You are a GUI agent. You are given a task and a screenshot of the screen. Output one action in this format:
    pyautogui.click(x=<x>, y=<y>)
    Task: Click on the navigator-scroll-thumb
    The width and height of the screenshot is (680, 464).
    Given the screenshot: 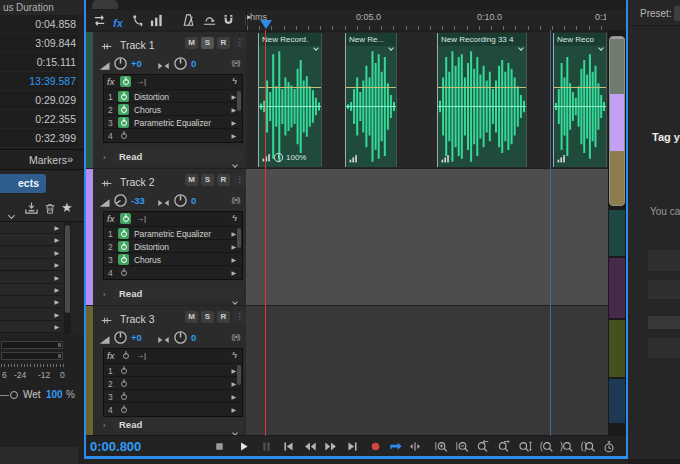 What is the action you would take?
    pyautogui.click(x=617, y=121)
    